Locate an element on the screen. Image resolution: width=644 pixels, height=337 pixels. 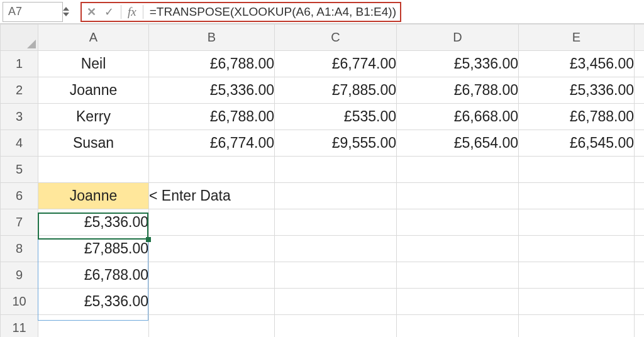
cell-E2: £5,336.00 is located at coordinates (577, 91).